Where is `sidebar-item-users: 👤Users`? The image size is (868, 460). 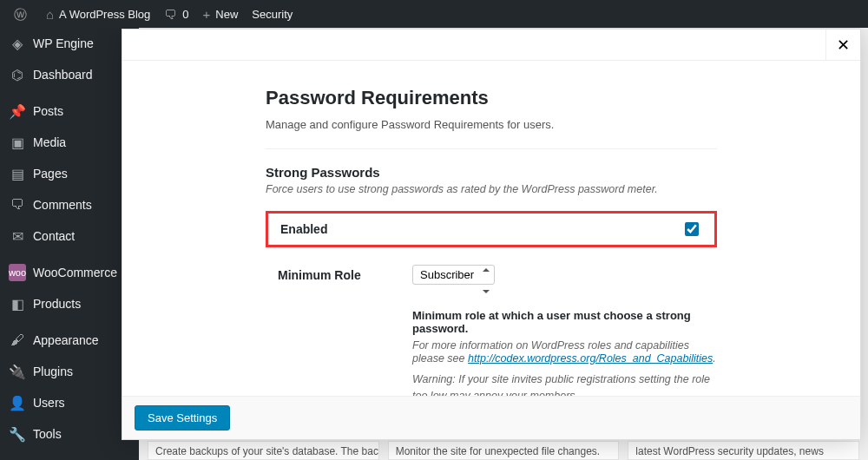 sidebar-item-users: 👤Users is located at coordinates (69, 403).